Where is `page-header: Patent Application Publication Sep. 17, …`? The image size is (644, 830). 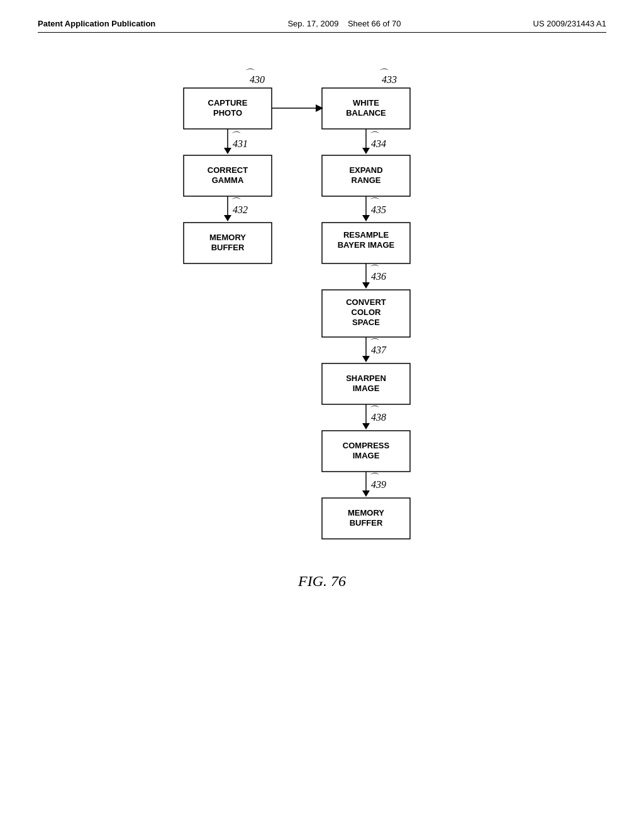
page-header: Patent Application Publication Sep. 17, … is located at coordinates (322, 26).